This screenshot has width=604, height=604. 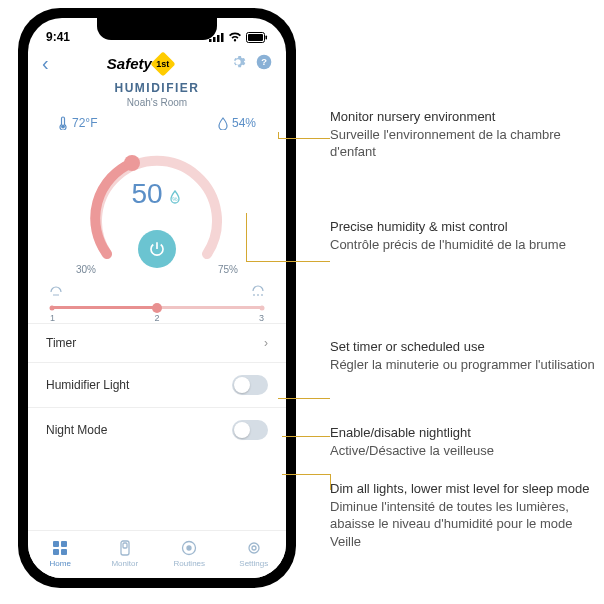 What do you see at coordinates (237, 123) in the screenshot?
I see `humidity: 54%` at bounding box center [237, 123].